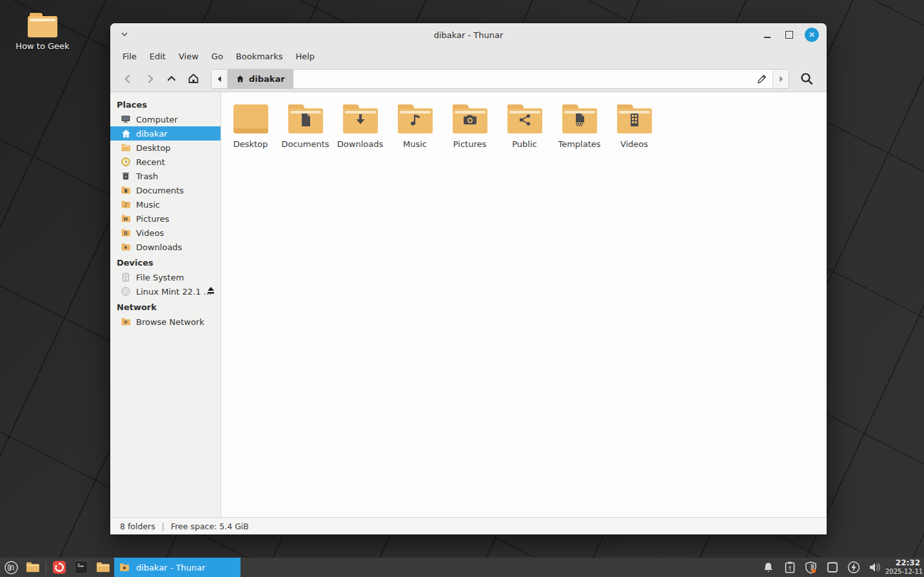  I want to click on launcher-browser-icon, so click(59, 567).